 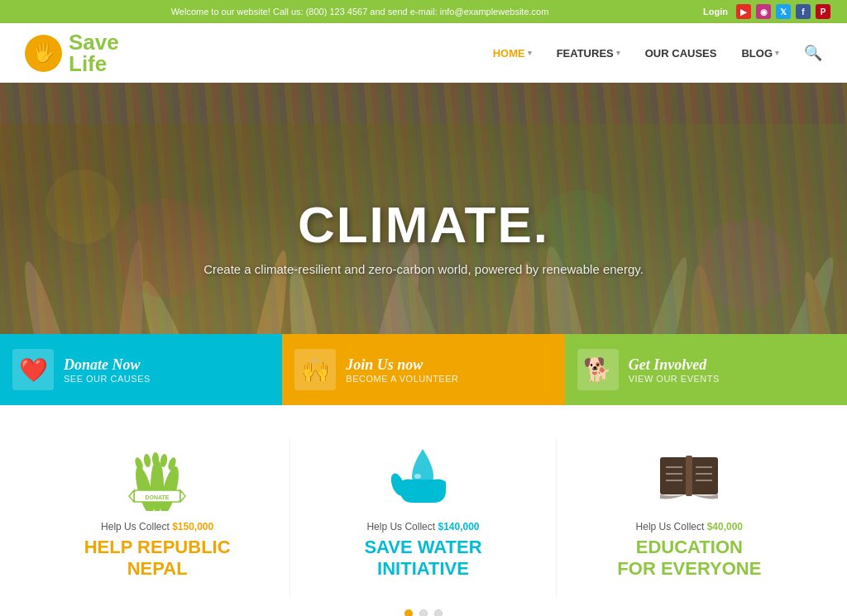 I want to click on education-cause-title: EDUCATION FOR EVERYONE, so click(x=690, y=559).